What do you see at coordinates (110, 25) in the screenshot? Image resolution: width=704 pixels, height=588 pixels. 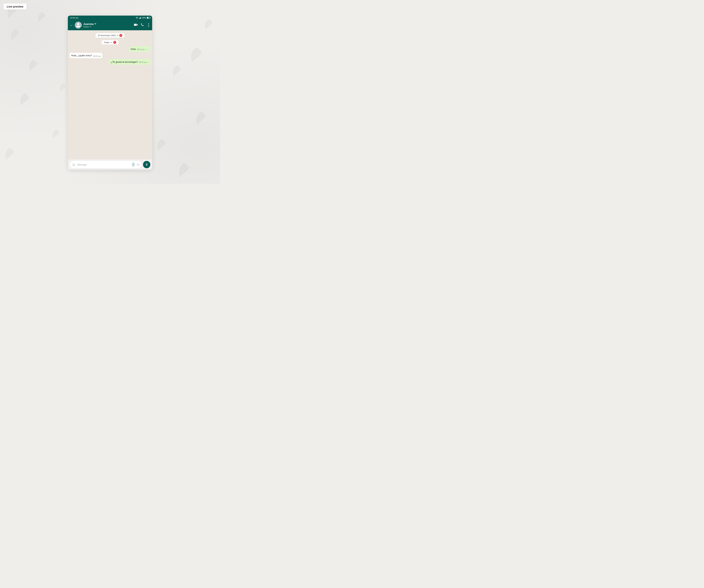 I see `chat-header: ← Juanma ✏ Online ✏` at bounding box center [110, 25].